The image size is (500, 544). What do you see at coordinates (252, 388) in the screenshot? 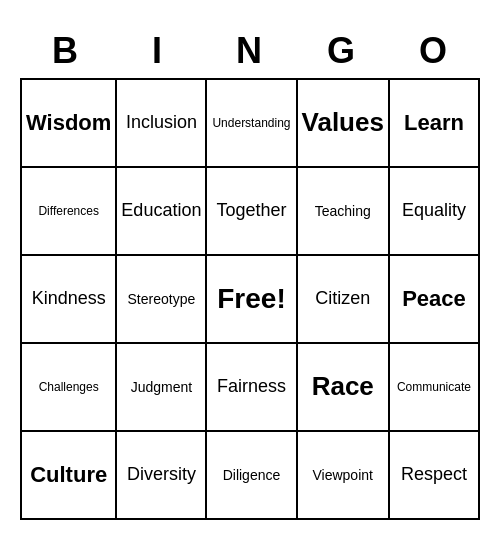
I see `bingo-cell-r3-c2: Fairness` at bounding box center [252, 388].